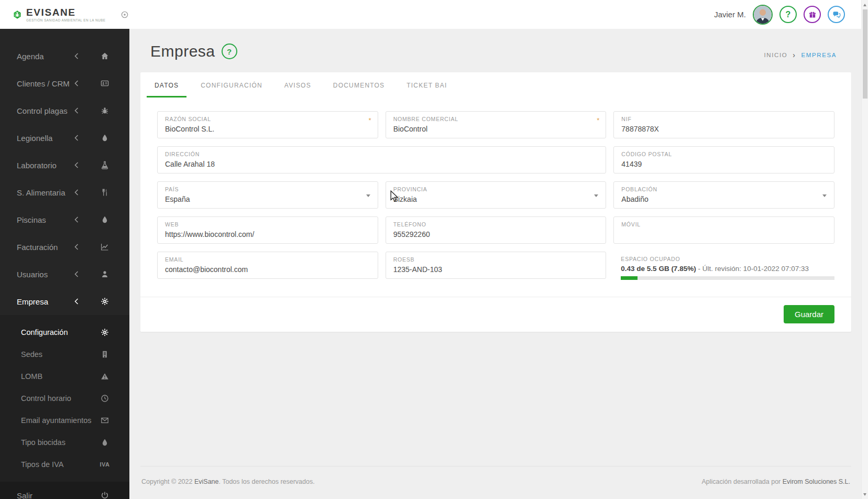  I want to click on tab-datos: DATOS, so click(167, 85).